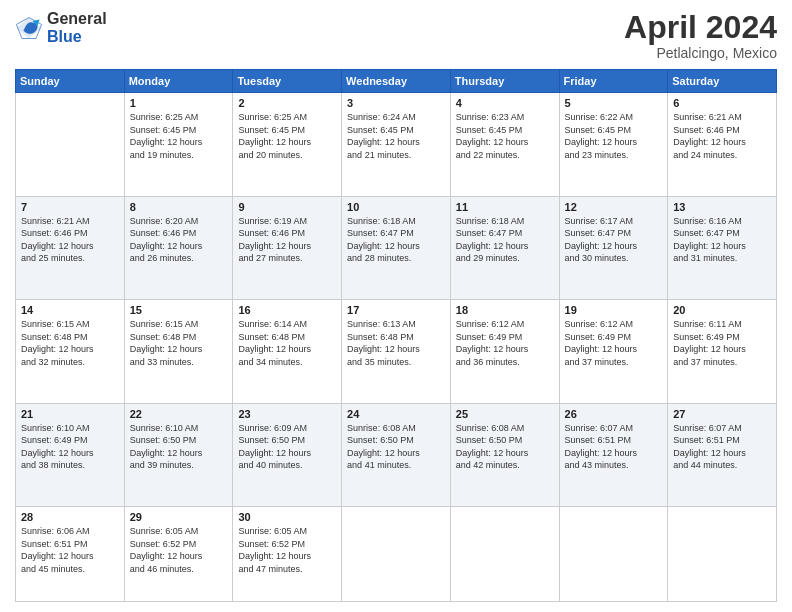 The width and height of the screenshot is (792, 612). Describe the element at coordinates (287, 447) in the screenshot. I see `day-info: Sunrise: 6:09 AM Sunset: 6:50 PM Dayligh…` at that location.